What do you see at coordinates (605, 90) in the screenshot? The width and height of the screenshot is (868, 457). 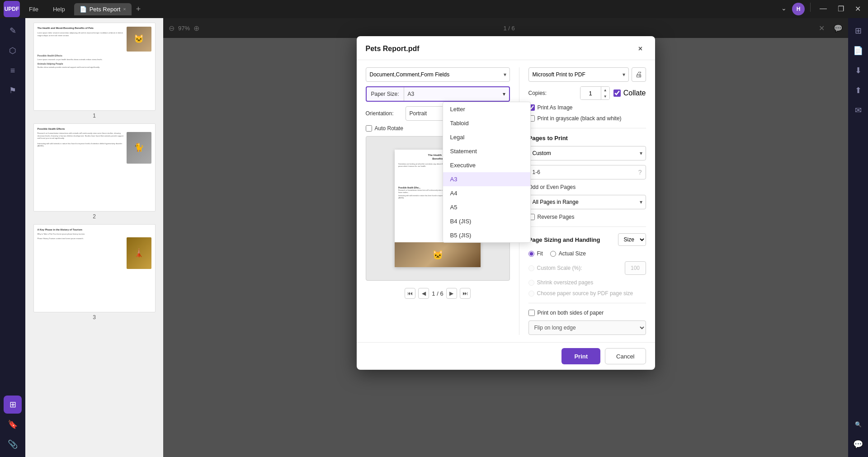 I see `copies-increment-button: ▲` at bounding box center [605, 90].